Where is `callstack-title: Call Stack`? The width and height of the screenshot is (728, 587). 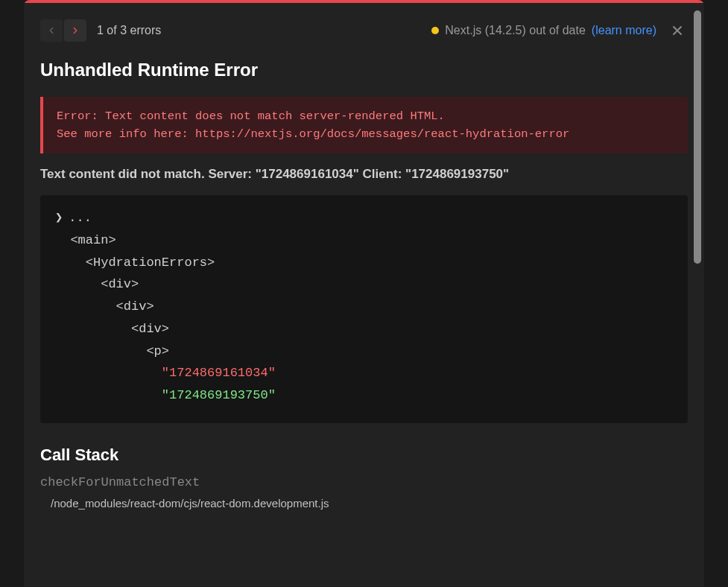 callstack-title: Call Stack is located at coordinates (364, 455).